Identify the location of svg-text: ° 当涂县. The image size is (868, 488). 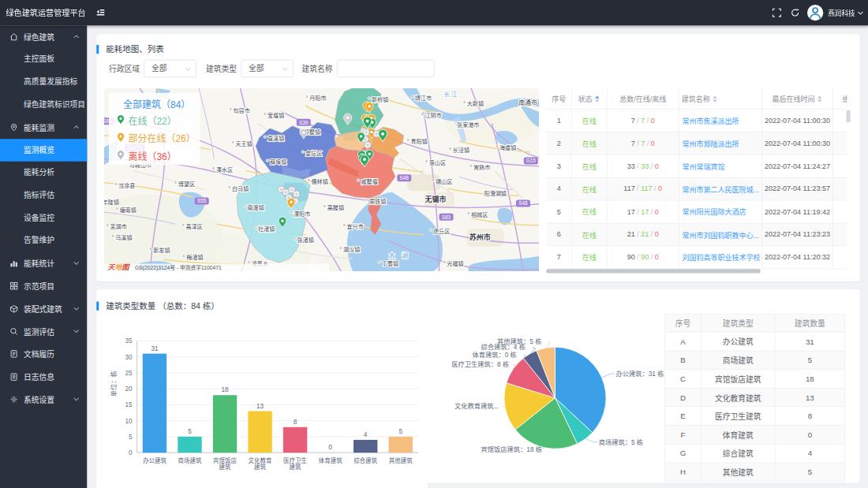
(125, 186).